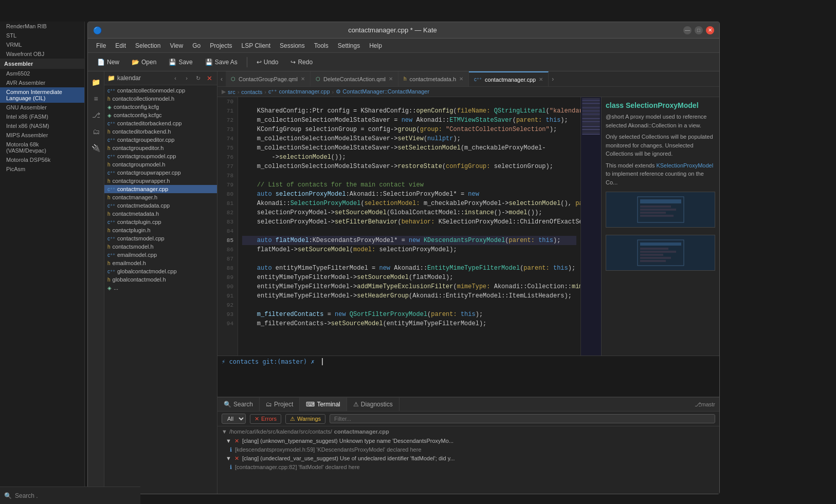 The height and width of the screenshot is (504, 836). Describe the element at coordinates (160, 140) in the screenshot. I see `file-tree-item: c⁺⁺contactgroupeditor.cpp` at that location.